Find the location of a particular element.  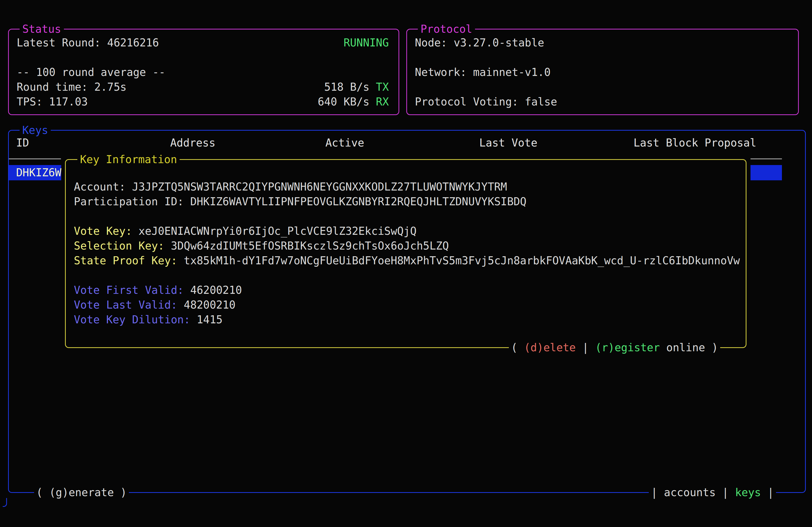

participation-id-row: Participation ID:DHKIZ6WAVTYLIIPNFPEOVGL… is located at coordinates (406, 202).